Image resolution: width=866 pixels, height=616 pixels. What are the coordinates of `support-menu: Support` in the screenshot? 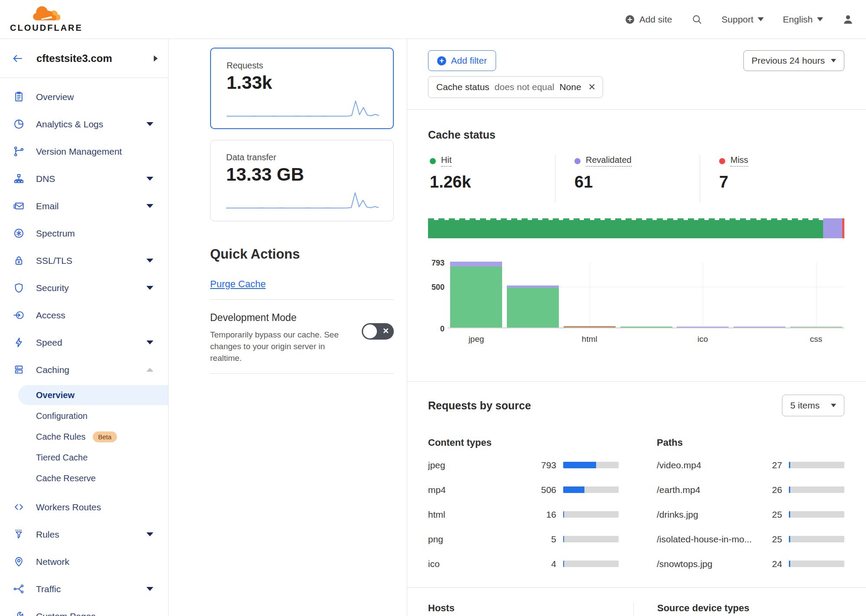 It's located at (743, 19).